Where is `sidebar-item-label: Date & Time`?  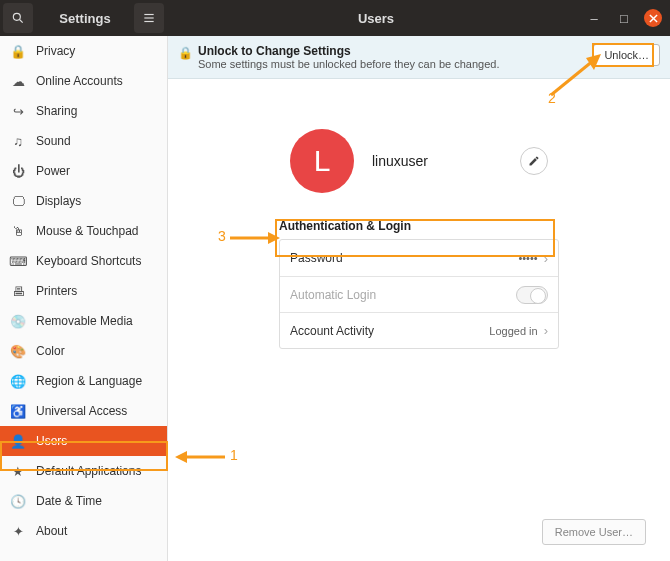
sidebar-item-label: Date & Time is located at coordinates (69, 501).